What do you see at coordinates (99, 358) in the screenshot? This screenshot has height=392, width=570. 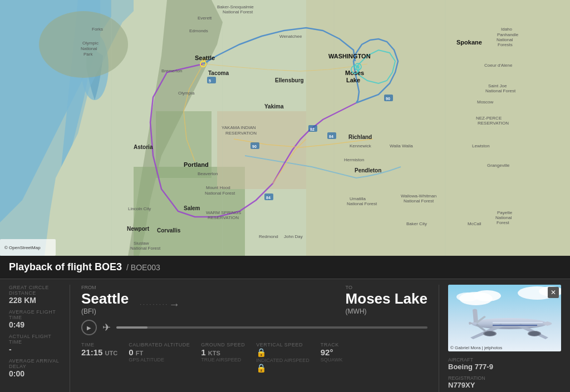 I see `time-data: TIME 21:15 UTC` at bounding box center [99, 358].